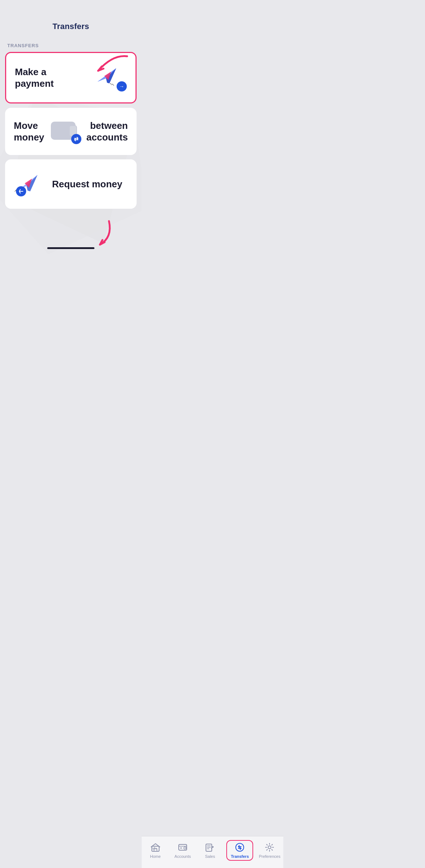 This screenshot has width=425, height=868. What do you see at coordinates (87, 184) in the screenshot?
I see `request-money-label: Request money` at bounding box center [87, 184].